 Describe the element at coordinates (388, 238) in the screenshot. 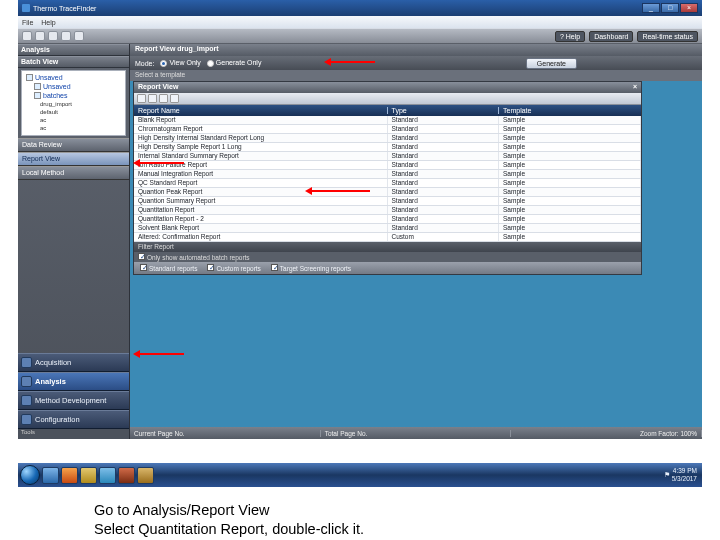

I see `table-row: Altered: Confirmation ReportCustomSample` at that location.